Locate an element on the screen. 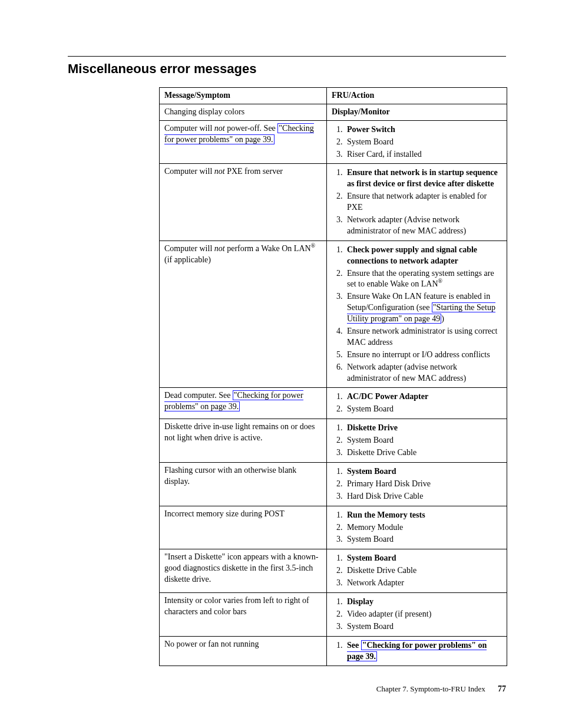 The height and width of the screenshot is (728, 562). table-row: No power or fan not running See "Checkin… is located at coordinates (333, 651).